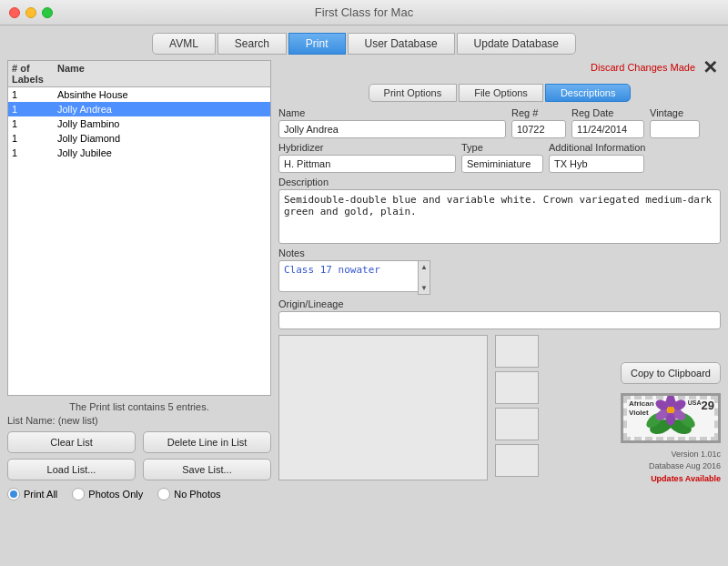 The height and width of the screenshot is (566, 728). Describe the element at coordinates (207, 470) in the screenshot. I see `save-list-button: Save List...` at that location.